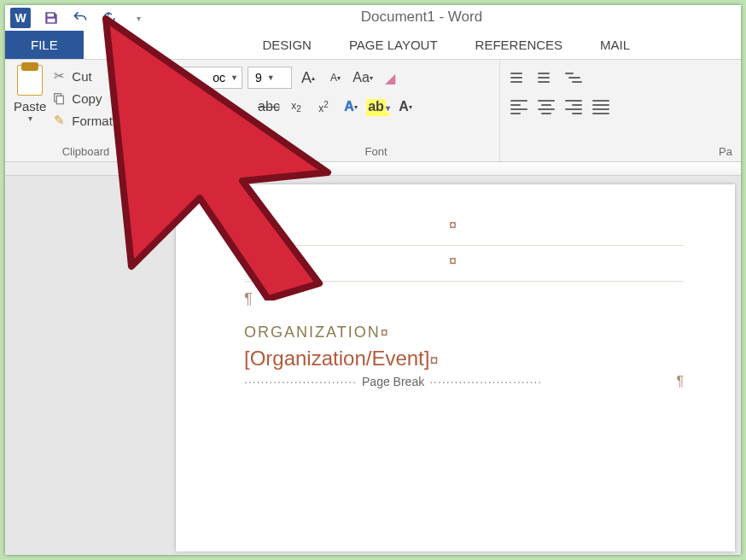 The width and height of the screenshot is (746, 560). Describe the element at coordinates (59, 120) in the screenshot. I see `paintbrush-icon: ✎` at that location.